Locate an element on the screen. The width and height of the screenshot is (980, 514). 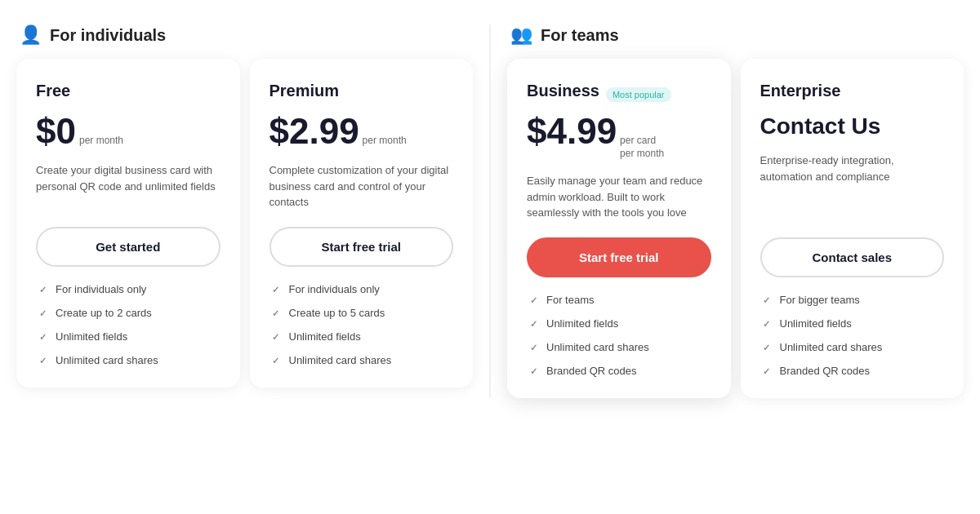
enterprise-plan-name-row: Enterprise is located at coordinates (853, 95).